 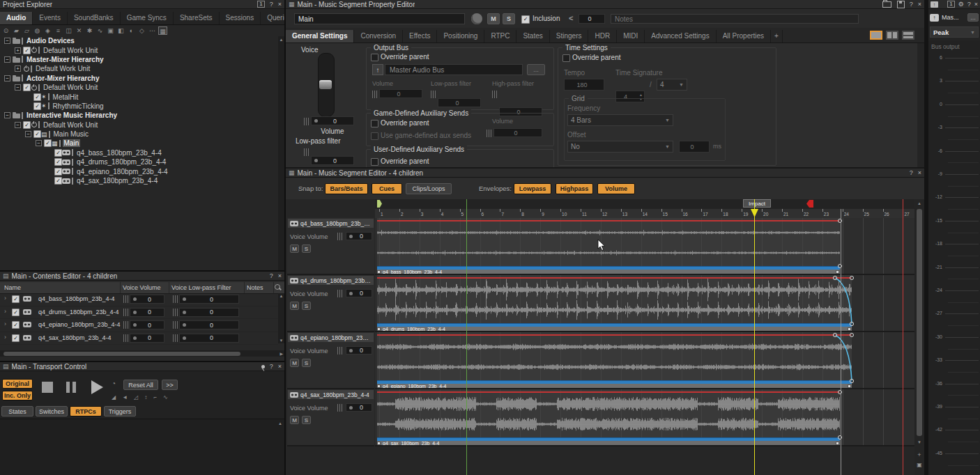 I want to click on lowpass-icon: ⌐, so click(x=155, y=398).